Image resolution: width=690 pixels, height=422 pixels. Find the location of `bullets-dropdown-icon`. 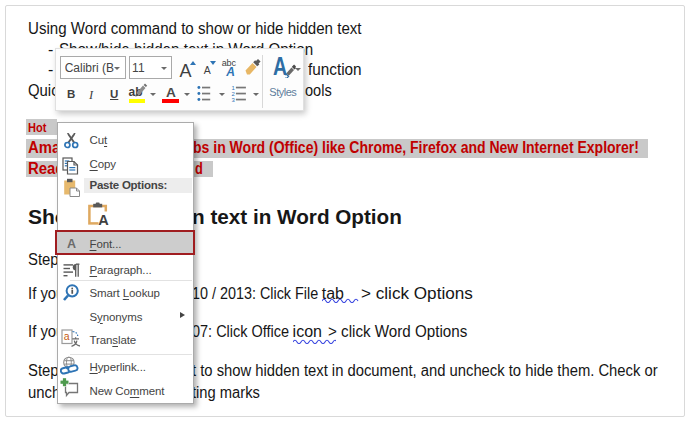

bullets-dropdown-icon is located at coordinates (222, 94).